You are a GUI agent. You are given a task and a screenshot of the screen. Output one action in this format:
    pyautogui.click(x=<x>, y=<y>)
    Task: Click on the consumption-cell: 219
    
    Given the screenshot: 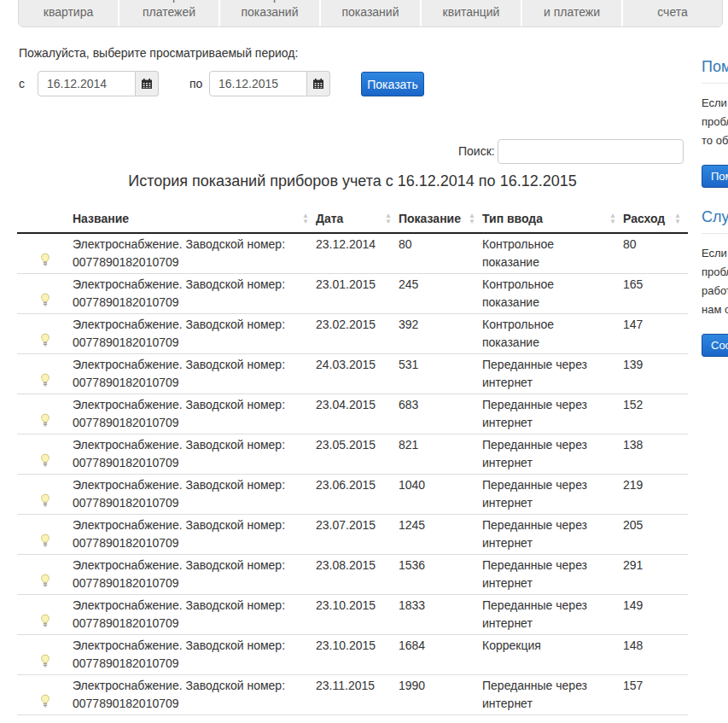 What is the action you would take?
    pyautogui.click(x=655, y=495)
    